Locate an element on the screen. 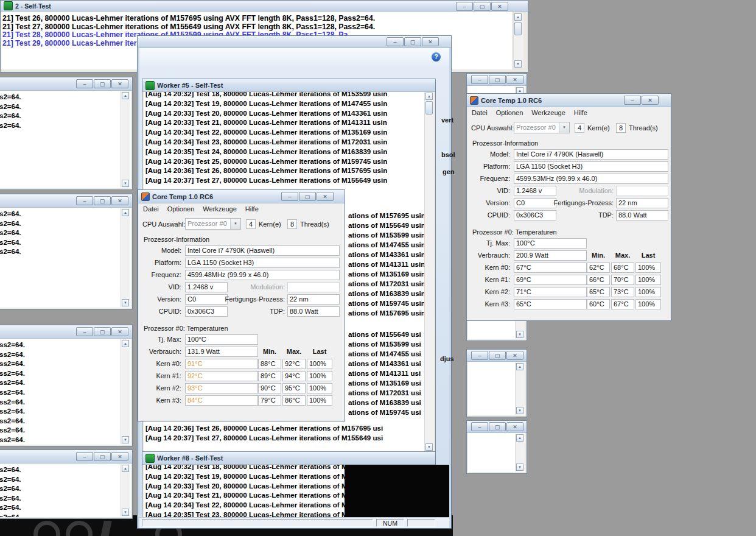 The height and width of the screenshot is (536, 756). coretemp-titlebar: Core Temp 1.0 RC6 –▢✕ is located at coordinates (241, 197).